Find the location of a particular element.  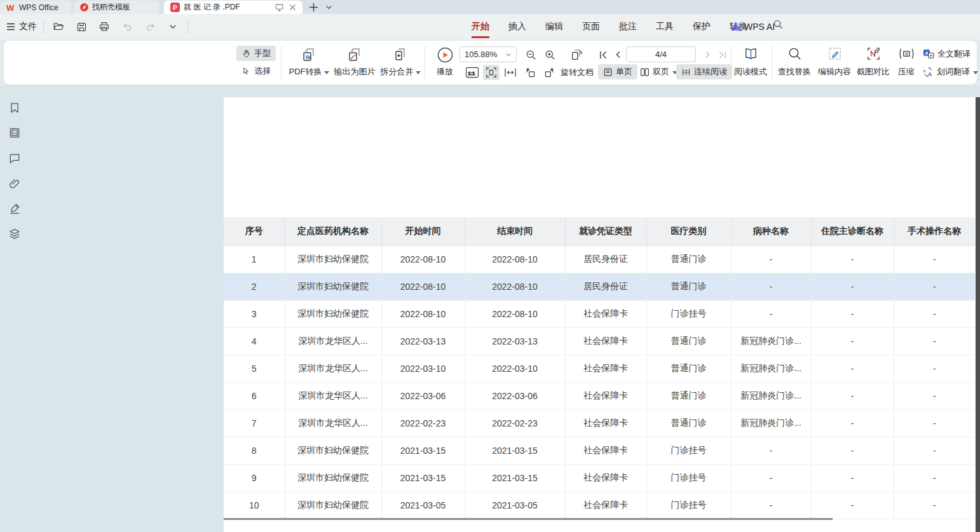

full-text-translate-button: A 全文翻译 is located at coordinates (947, 54).